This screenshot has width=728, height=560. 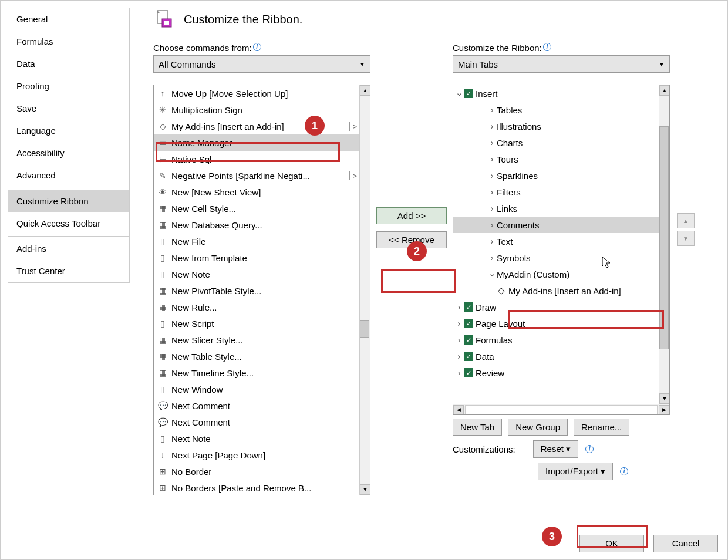 I want to click on command-item: ▯New Window, so click(x=257, y=389).